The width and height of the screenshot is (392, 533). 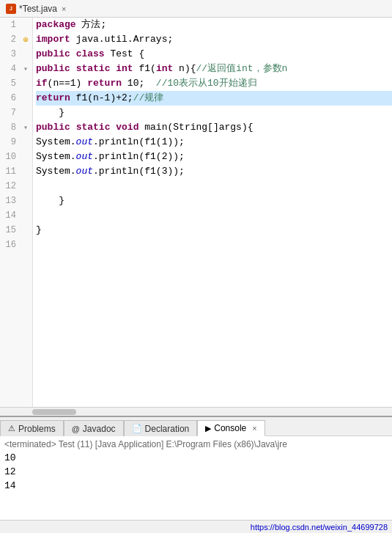 What do you see at coordinates (214, 172) in the screenshot?
I see `code-line: System.out.println(f1(3));` at bounding box center [214, 172].